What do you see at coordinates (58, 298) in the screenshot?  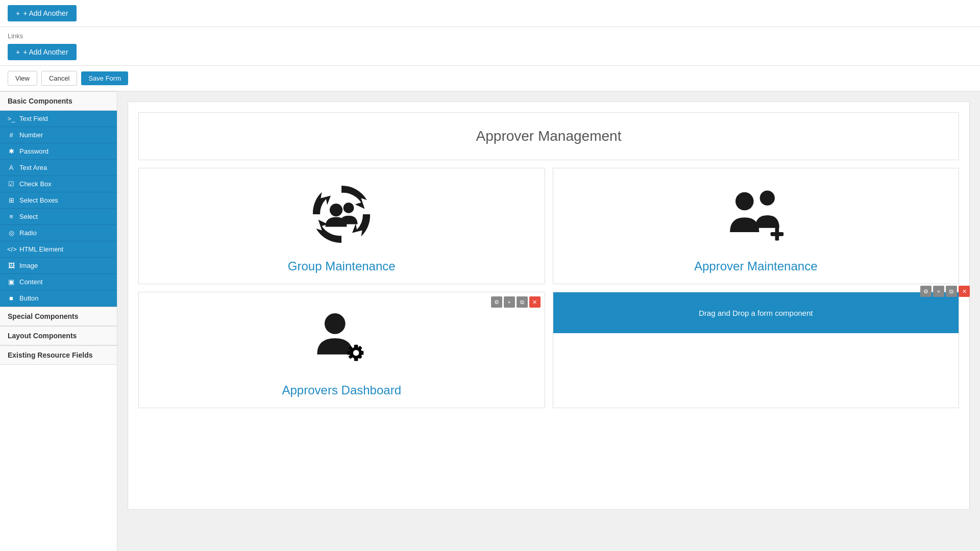 I see `sidebar-item-button: ■ Button` at bounding box center [58, 298].